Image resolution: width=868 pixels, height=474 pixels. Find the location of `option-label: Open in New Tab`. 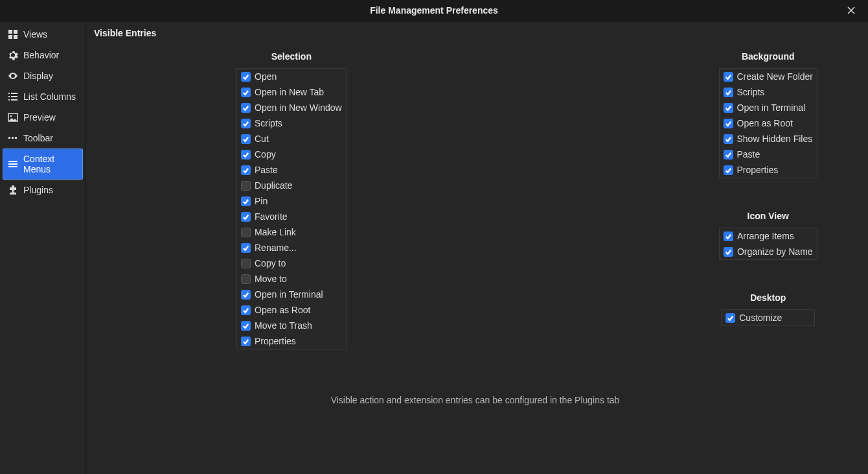

option-label: Open in New Tab is located at coordinates (289, 92).